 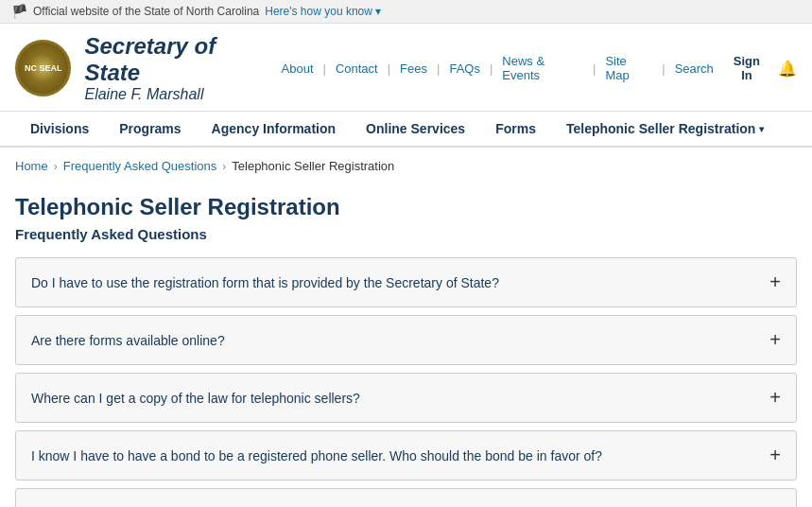 I want to click on page-subtitle: Frequently Asked Questions, so click(x=406, y=235).